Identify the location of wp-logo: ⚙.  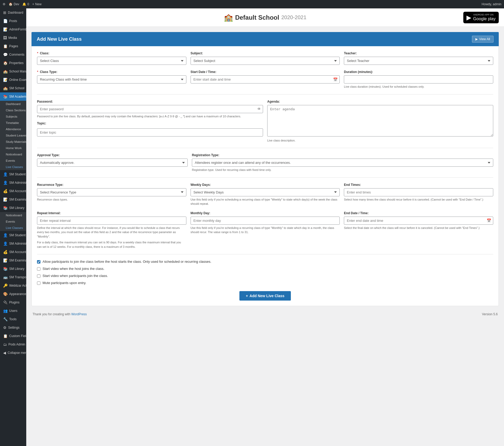
(4, 4).